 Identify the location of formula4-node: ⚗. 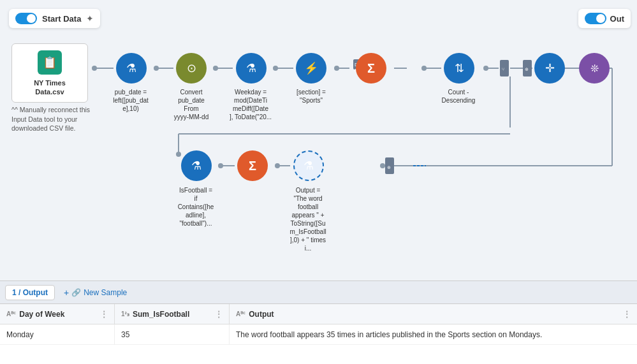
(196, 166).